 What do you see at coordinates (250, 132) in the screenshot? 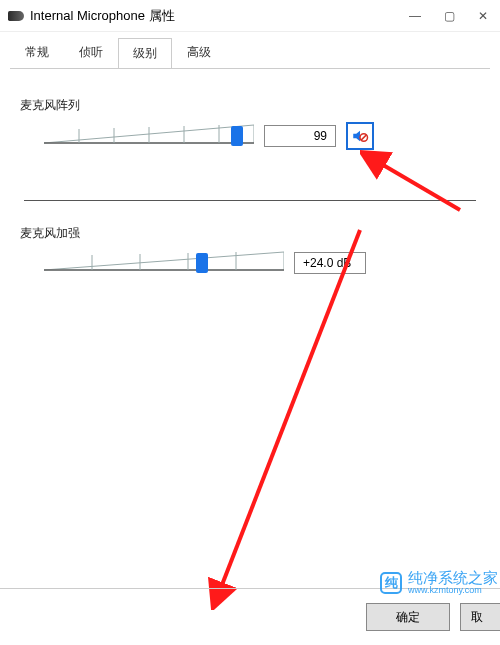
I see `section-mic-array: 麦克风阵列` at bounding box center [250, 132].